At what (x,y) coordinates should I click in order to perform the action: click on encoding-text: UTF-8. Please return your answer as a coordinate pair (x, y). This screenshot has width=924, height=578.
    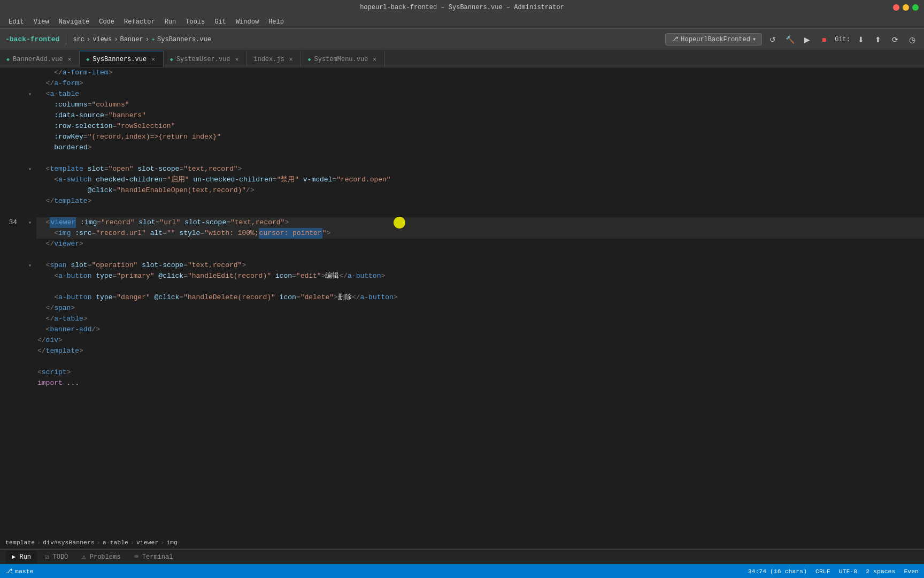
    Looking at the image, I should click on (848, 572).